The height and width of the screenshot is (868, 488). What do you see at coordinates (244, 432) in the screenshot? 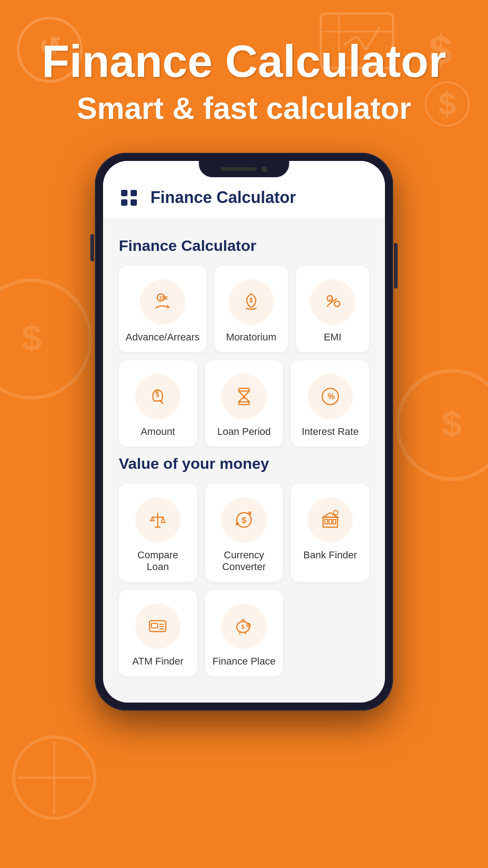
I see `loan-period-label: Loan Period` at bounding box center [244, 432].